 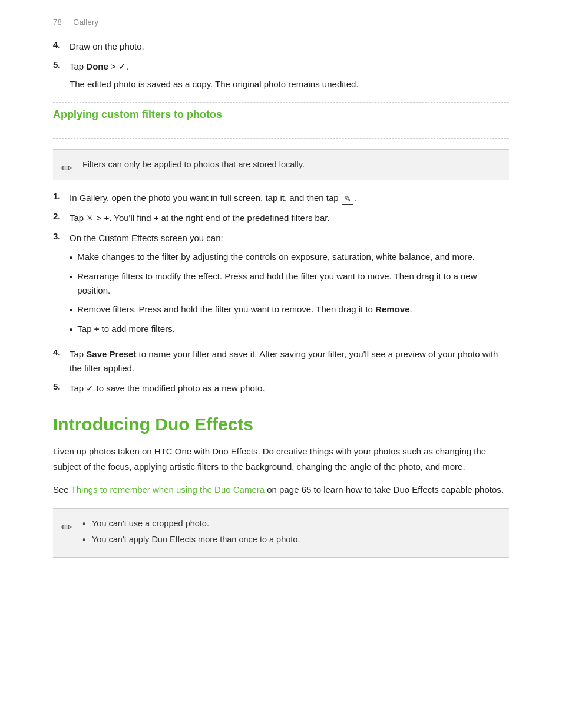 I want to click on duo-note-1: You can't use a cropped photo., so click(x=290, y=523).